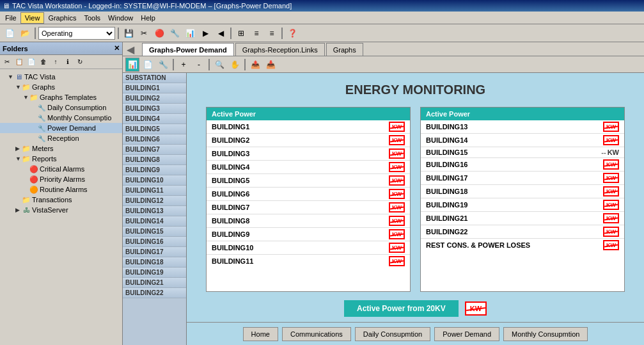 This screenshot has height=345, width=644. Describe the element at coordinates (155, 201) in the screenshot. I see `building-nav-b12: BUILDING12` at that location.